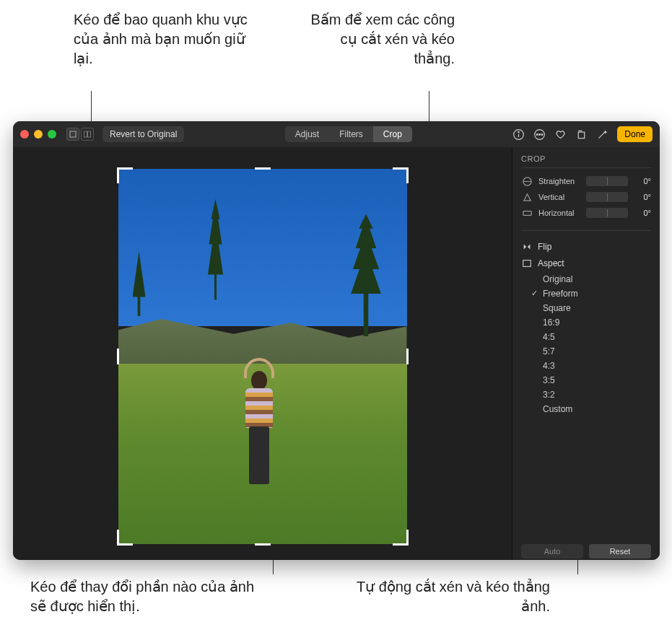  What do you see at coordinates (642, 197) in the screenshot?
I see `vertical-value: 0°` at bounding box center [642, 197].